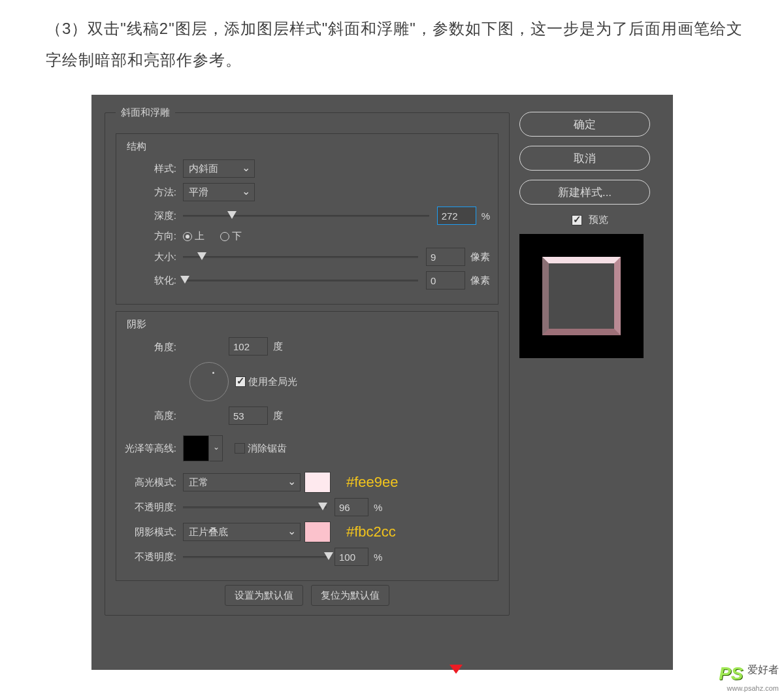 Image resolution: width=784 pixels, height=696 pixels. I want to click on depth-input, so click(457, 216).